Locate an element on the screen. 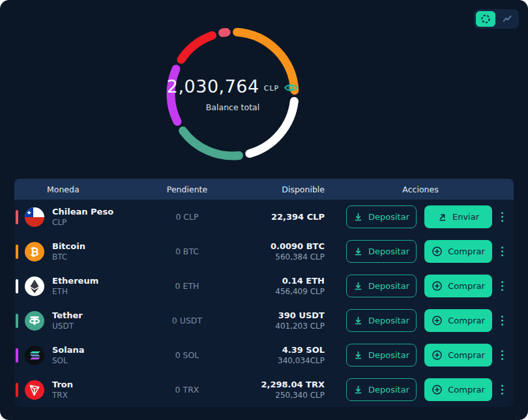 The image size is (528, 420). table-row: ₿ Bitcoin BTC 0 BTC 0.0090 BTC 560,384 C… is located at coordinates (264, 252).